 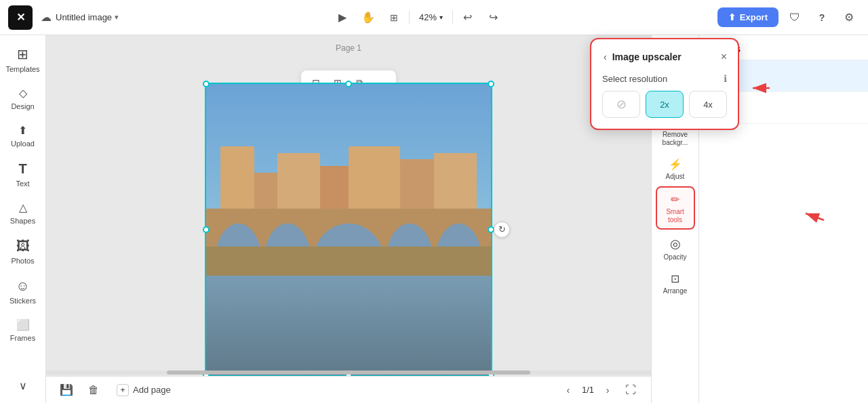 I want to click on page-info: 1/1, so click(x=588, y=390).